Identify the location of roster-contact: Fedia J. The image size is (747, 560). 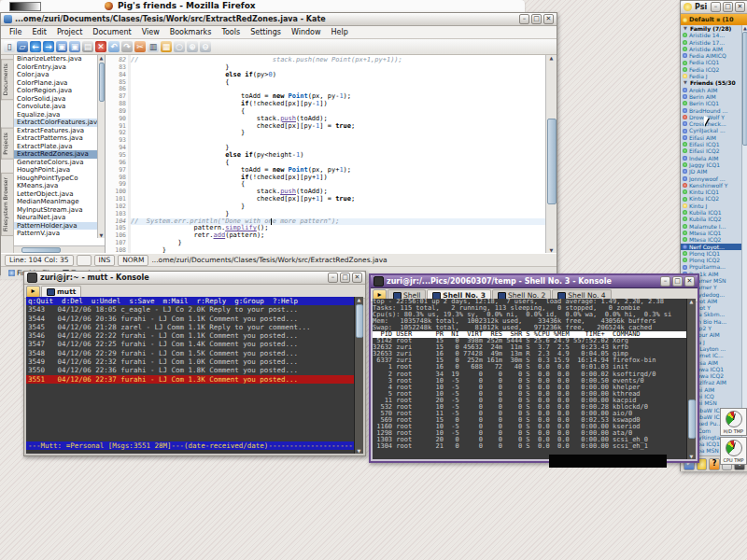
(713, 77).